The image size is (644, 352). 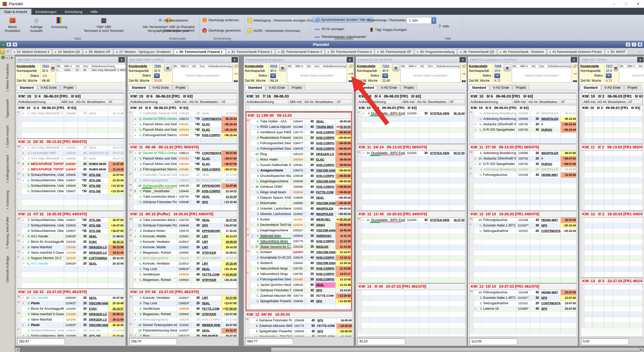 I want to click on kw-header: KW: 13 57/ 48 23-27.03 [FR1 481/470], so click(x=183, y=292).